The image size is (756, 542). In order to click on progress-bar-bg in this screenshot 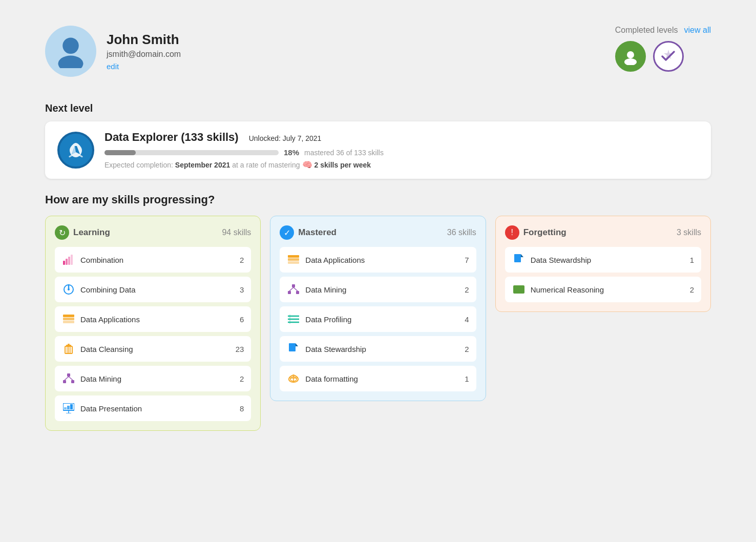, I will do `click(192, 153)`.